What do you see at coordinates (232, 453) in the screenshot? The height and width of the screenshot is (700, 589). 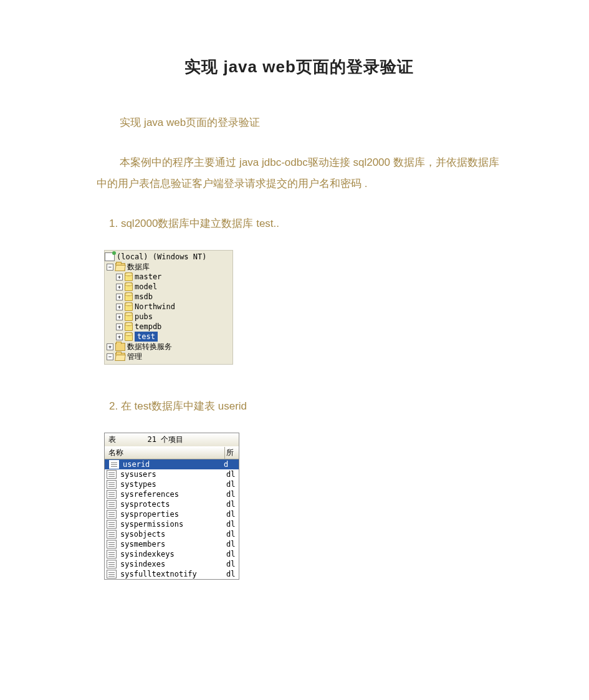 I see `col-owner: 所` at bounding box center [232, 453].